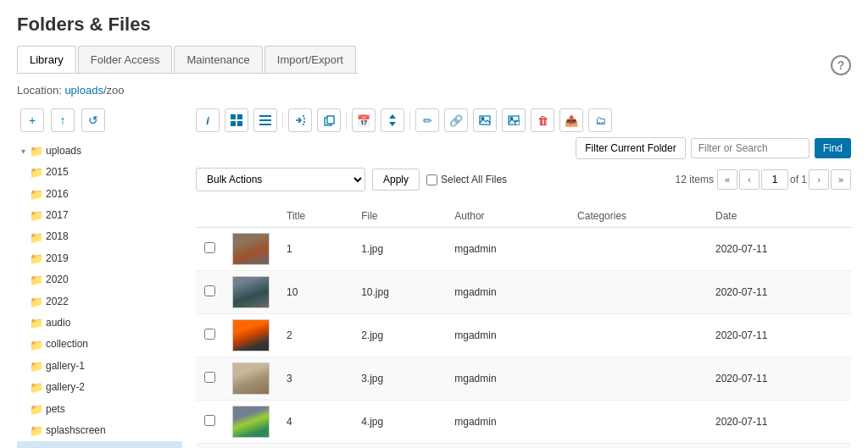 Image resolution: width=868 pixels, height=448 pixels. What do you see at coordinates (749, 180) in the screenshot?
I see `prev-page-button: ‹` at bounding box center [749, 180].